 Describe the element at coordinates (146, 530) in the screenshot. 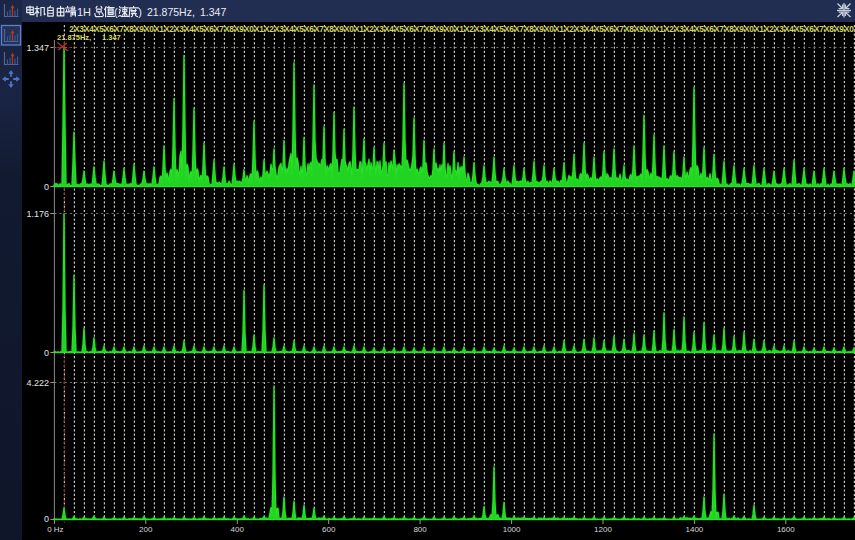

I see `svg-text: 200` at that location.